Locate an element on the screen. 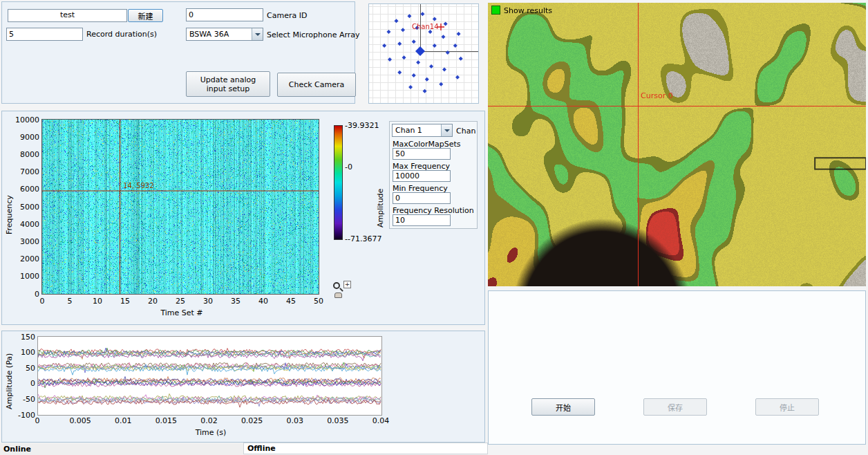 Image resolution: width=868 pixels, height=455 pixels. update-analog-input-button: Update analog input setup is located at coordinates (228, 84).